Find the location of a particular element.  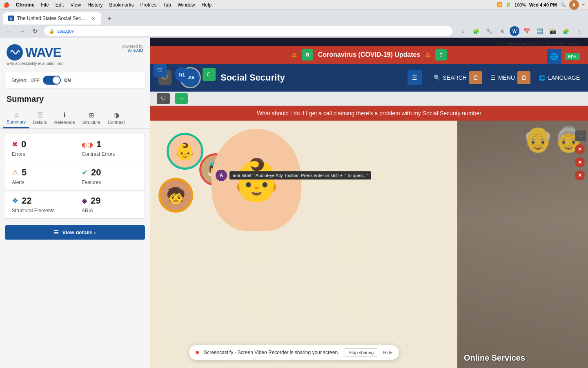

refresh-button: ↻ is located at coordinates (35, 31).